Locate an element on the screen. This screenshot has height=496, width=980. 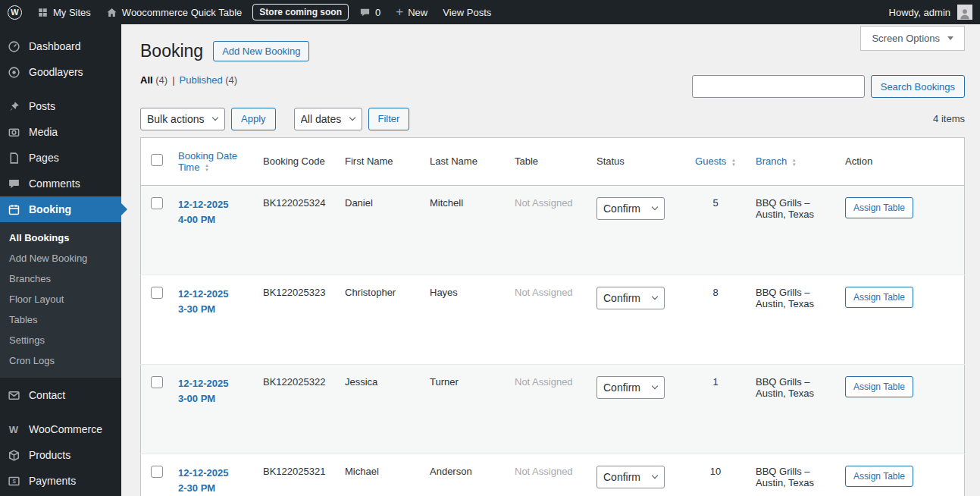
filter-all-count: (4) is located at coordinates (161, 80).